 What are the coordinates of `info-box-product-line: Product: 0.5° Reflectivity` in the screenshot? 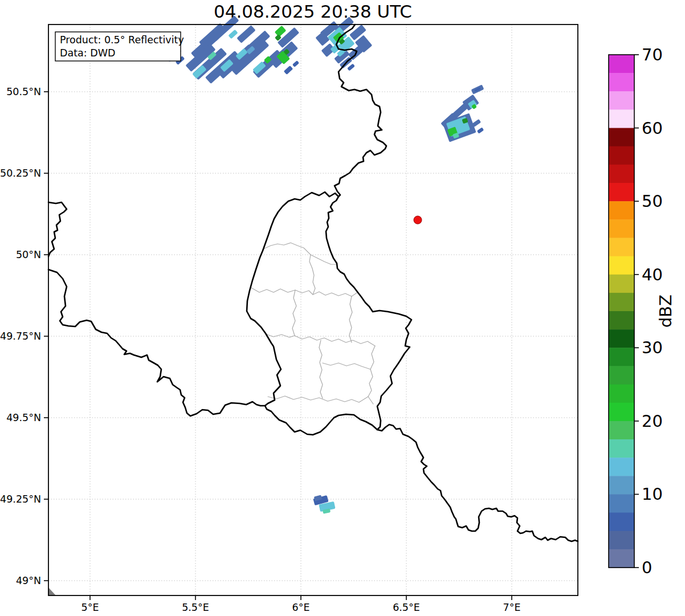 It's located at (122, 40).